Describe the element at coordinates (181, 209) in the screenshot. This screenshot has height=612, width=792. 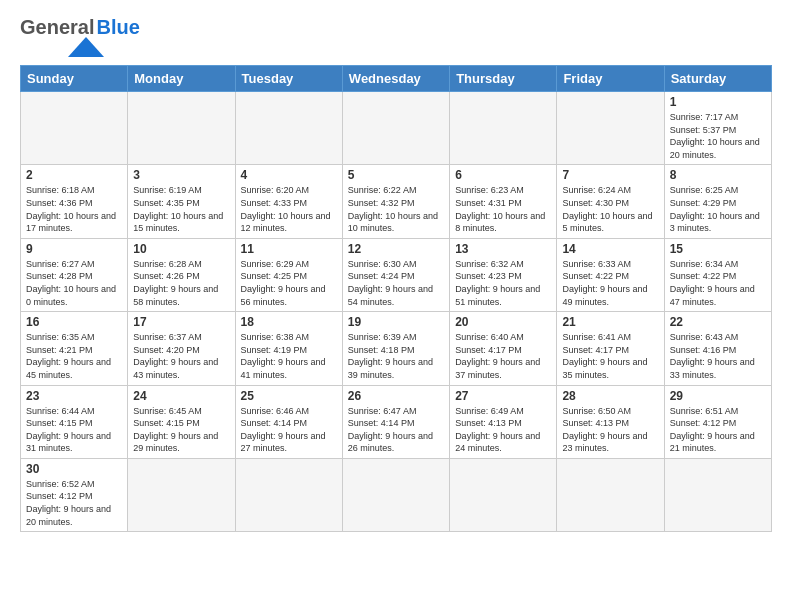
I see `day-info: Sunrise: 6:19 AM Sunset: 4:35 PM Dayligh…` at that location.